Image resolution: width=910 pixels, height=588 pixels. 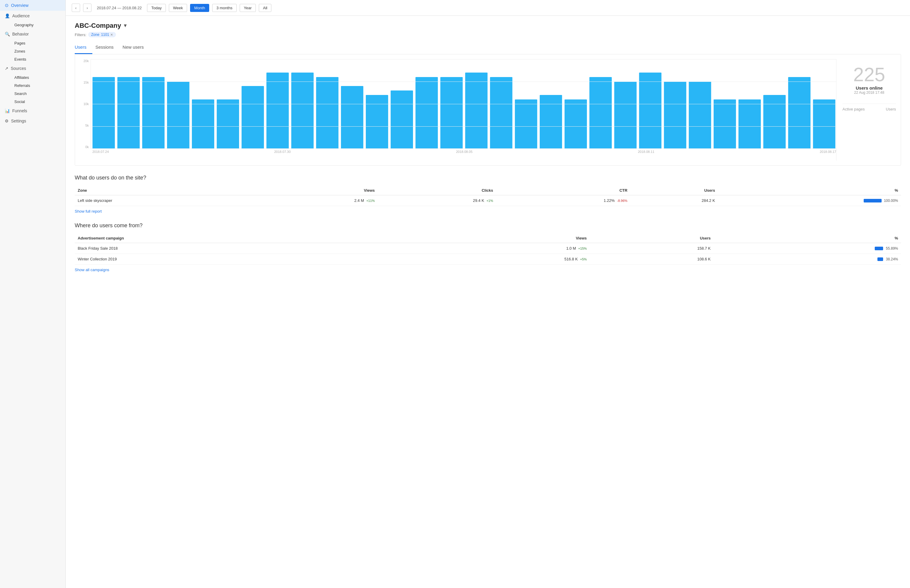 I want to click on sidebar-item-affiliates: Affiliates, so click(x=38, y=78).